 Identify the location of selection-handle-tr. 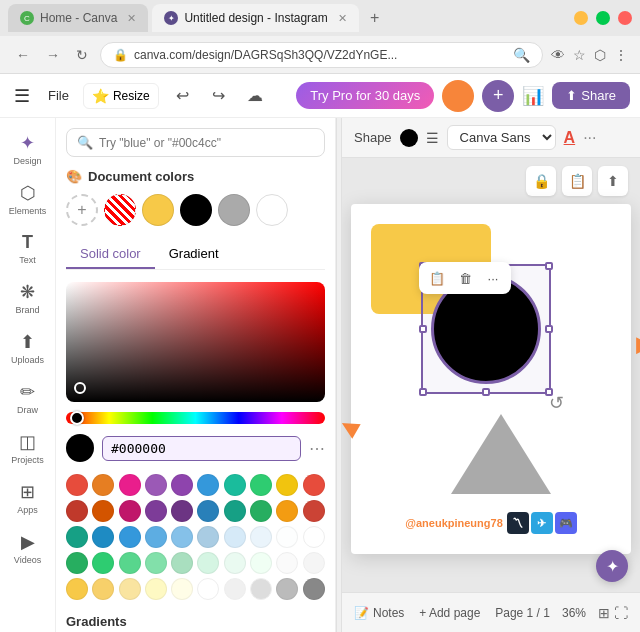
(549, 266).